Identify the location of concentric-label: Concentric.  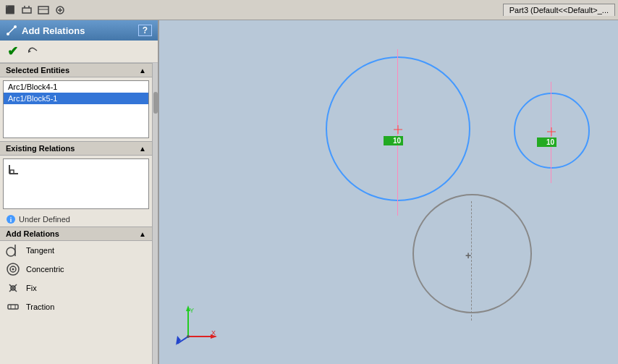
(45, 269).